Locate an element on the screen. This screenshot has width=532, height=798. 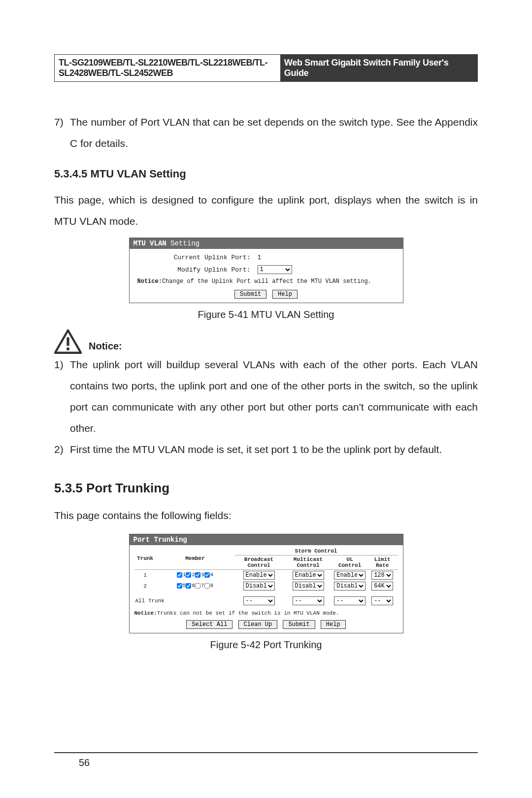
member-port-label: 8 is located at coordinates (212, 586).